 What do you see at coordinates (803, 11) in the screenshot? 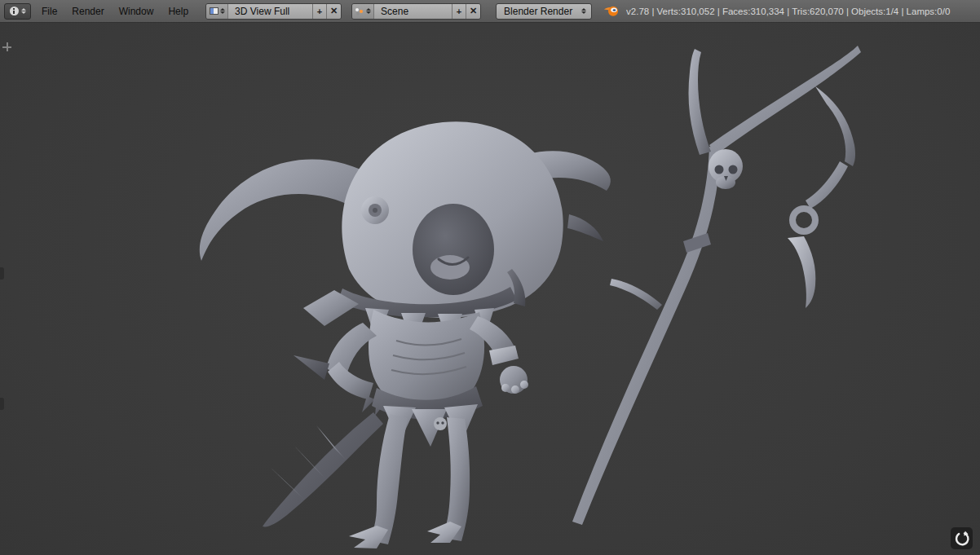
I see `scene-statistics: v2.78 | Verts:310,052 | Faces:310,334 | …` at bounding box center [803, 11].